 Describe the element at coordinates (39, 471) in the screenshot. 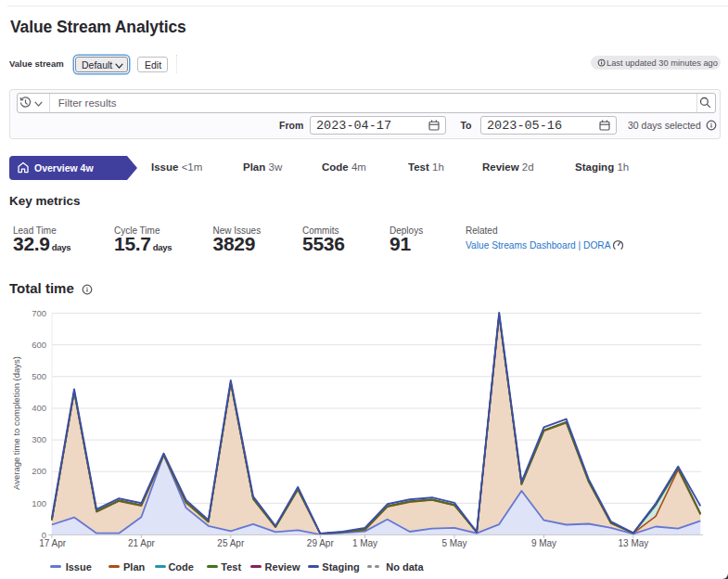

I see `svg-text: 200` at that location.